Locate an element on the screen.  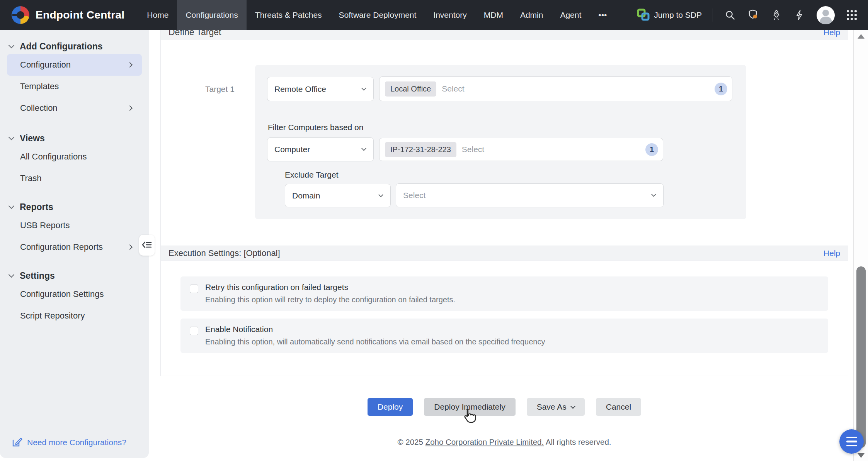
enable-notification-checkbox is located at coordinates (194, 331).